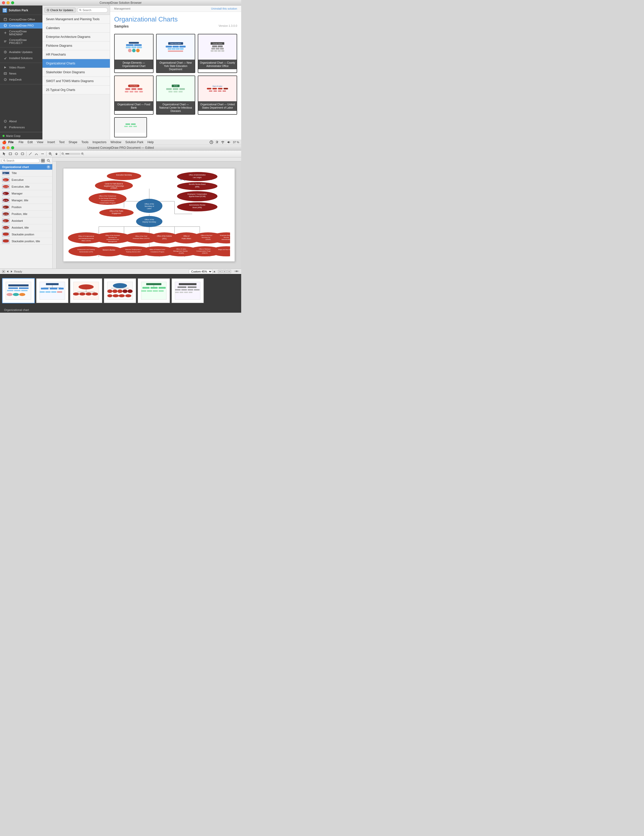 This screenshot has height=836, width=644. I want to click on panel-search-btn, so click(49, 161).